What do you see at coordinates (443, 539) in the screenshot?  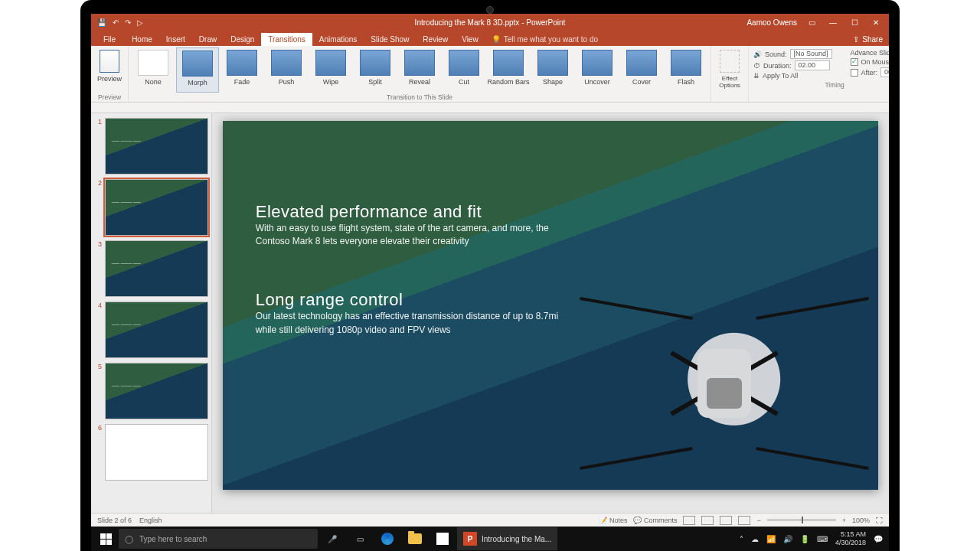 I see `taskbar-store` at bounding box center [443, 539].